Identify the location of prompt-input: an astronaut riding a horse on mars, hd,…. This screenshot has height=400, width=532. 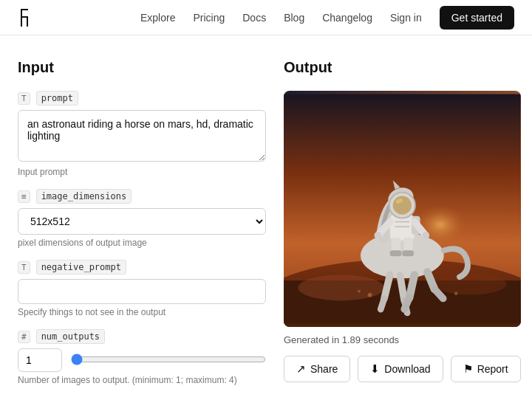
(142, 136).